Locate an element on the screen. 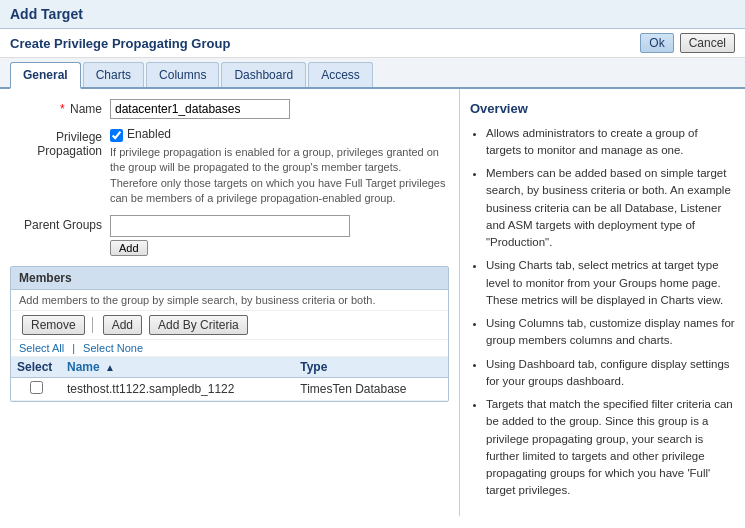 This screenshot has height=528, width=745. col-name-label: Name is located at coordinates (84, 367).